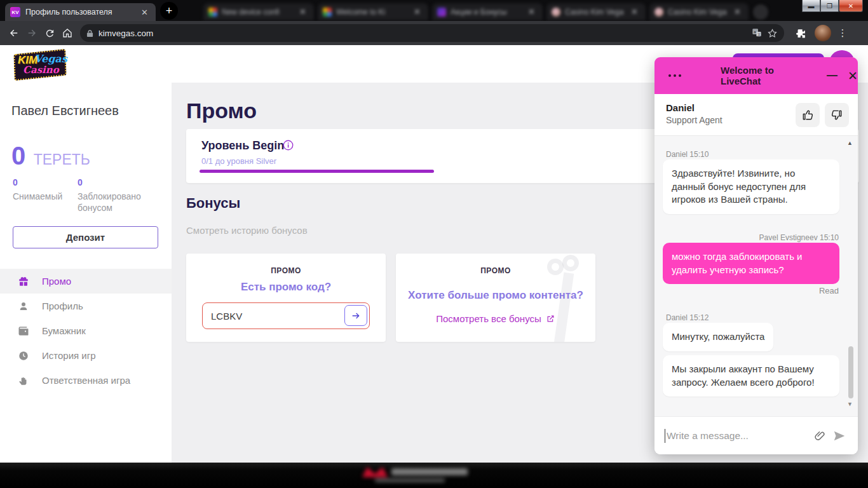 The height and width of the screenshot is (488, 868). I want to click on tab-active-profile: KV Профиль пользователя ✕, so click(80, 12).